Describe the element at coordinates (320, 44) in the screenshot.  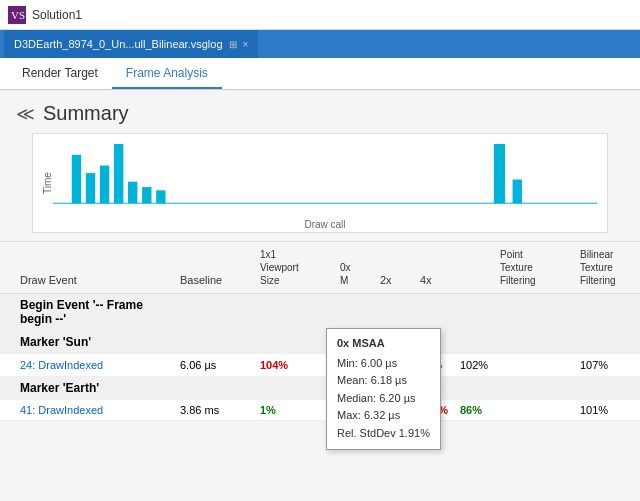
I see `tab-bar: D3DEarth_8974_0_Un...ull_Bilinear.vsglog…` at that location.